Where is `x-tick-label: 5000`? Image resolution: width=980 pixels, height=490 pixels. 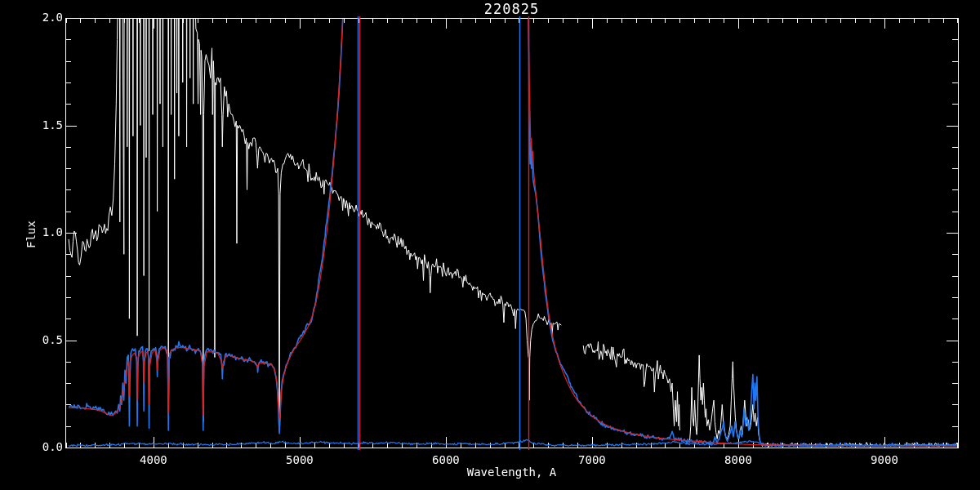
x-tick-label: 5000 is located at coordinates (300, 460).